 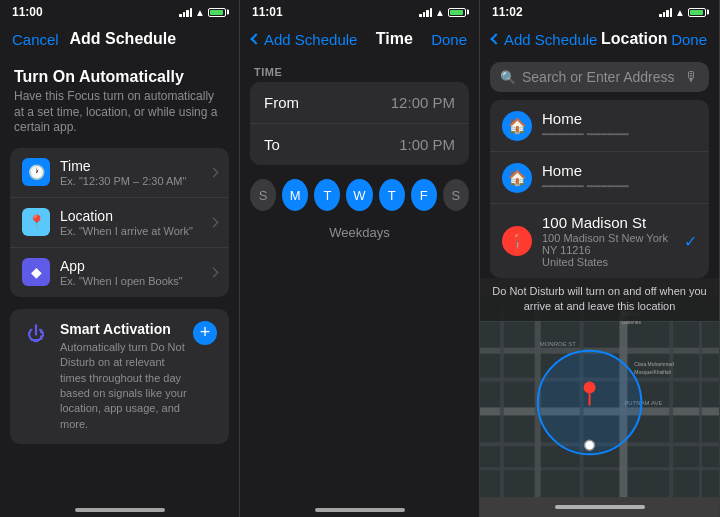 What do you see at coordinates (634, 39) in the screenshot?
I see `nav-title-3: Location` at bounding box center [634, 39].